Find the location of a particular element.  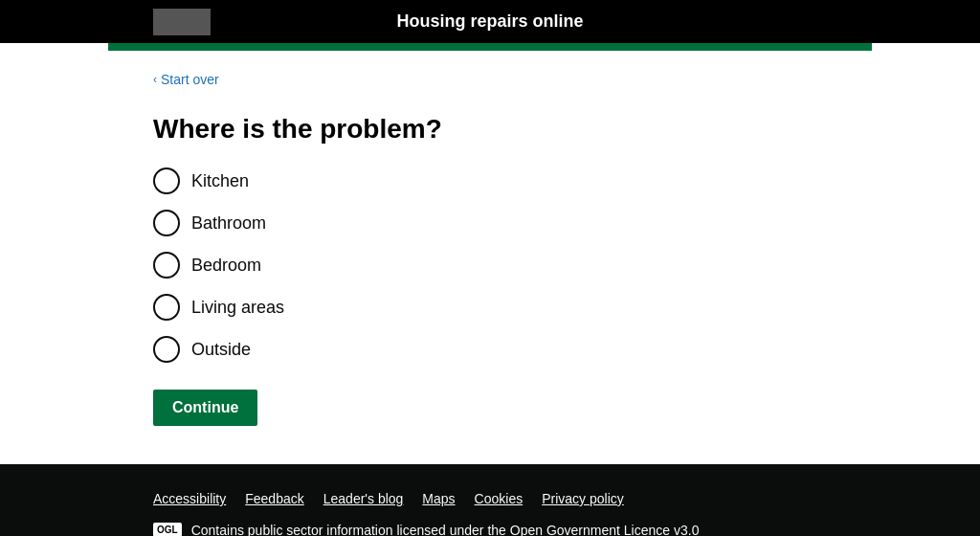

radio-circle-bedroom is located at coordinates (167, 265).